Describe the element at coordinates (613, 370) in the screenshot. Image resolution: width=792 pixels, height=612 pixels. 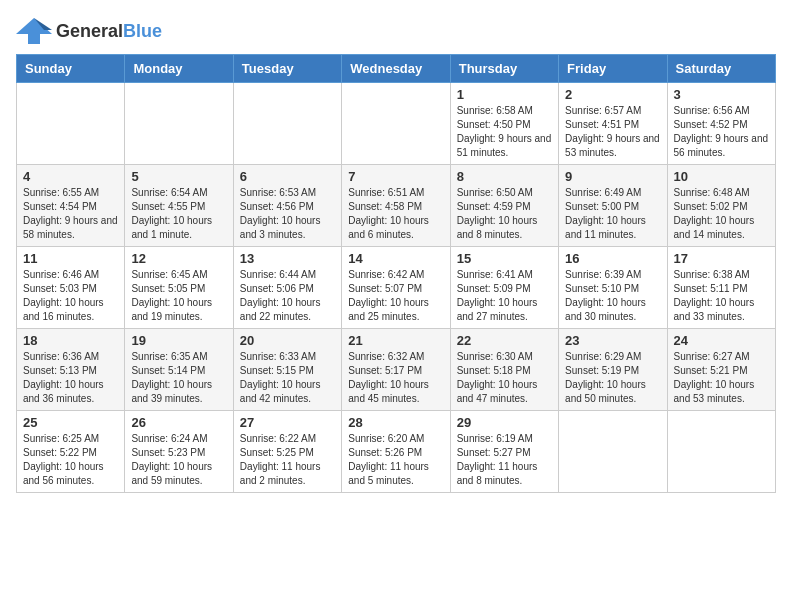
I see `calendar-cell: 23Sunrise: 6:29 AM Sunset: 5:19 PM Dayli…` at that location.